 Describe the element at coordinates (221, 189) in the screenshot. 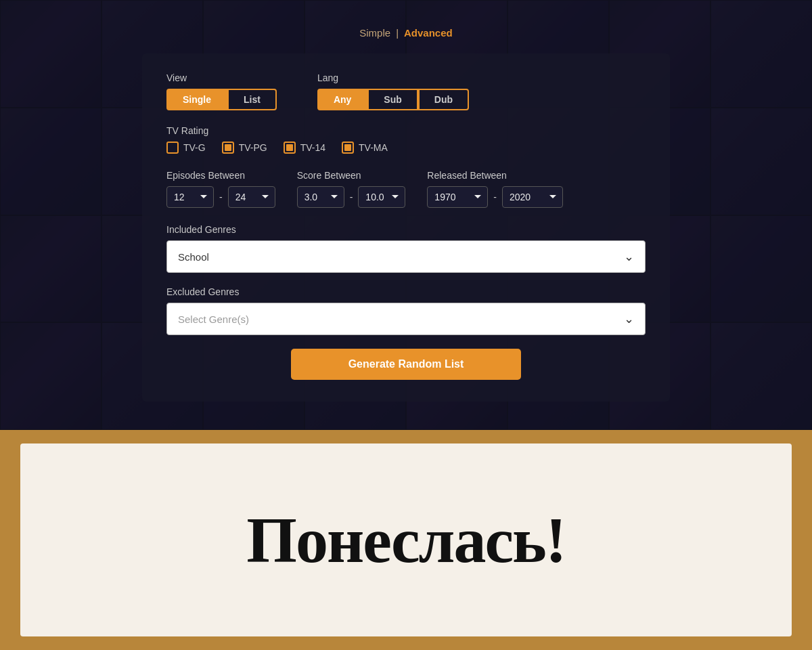

I see `episodes-group: Episodes Between 1 6 12 24 48 100 - 24` at that location.